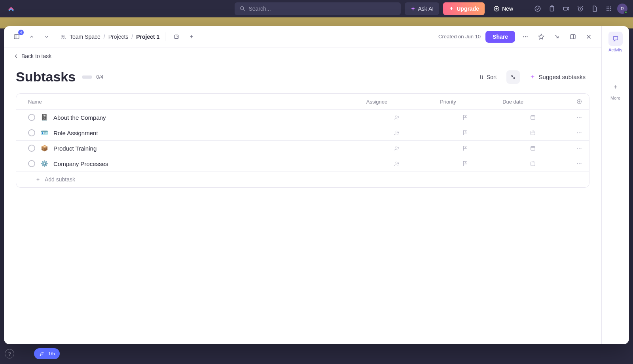 The image size is (633, 364). What do you see at coordinates (513, 77) in the screenshot?
I see `collapse-button` at bounding box center [513, 77].